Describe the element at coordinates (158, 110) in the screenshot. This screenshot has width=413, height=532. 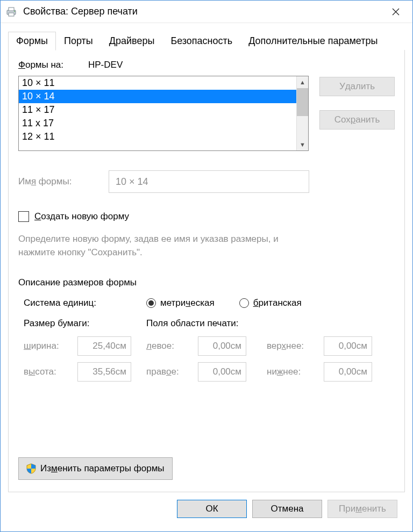
I see `list-item: 11 × 17` at that location.